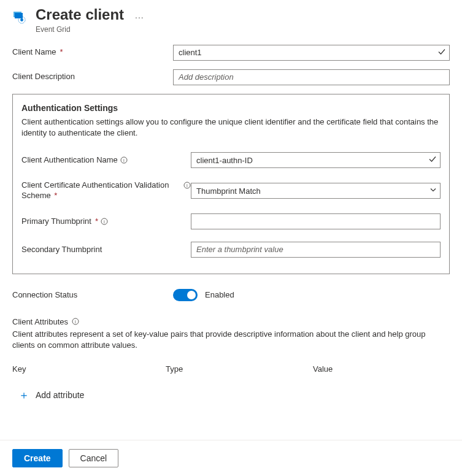 The width and height of the screenshot is (462, 476). I want to click on attributes-column-headers: Key Type Value, so click(231, 369).